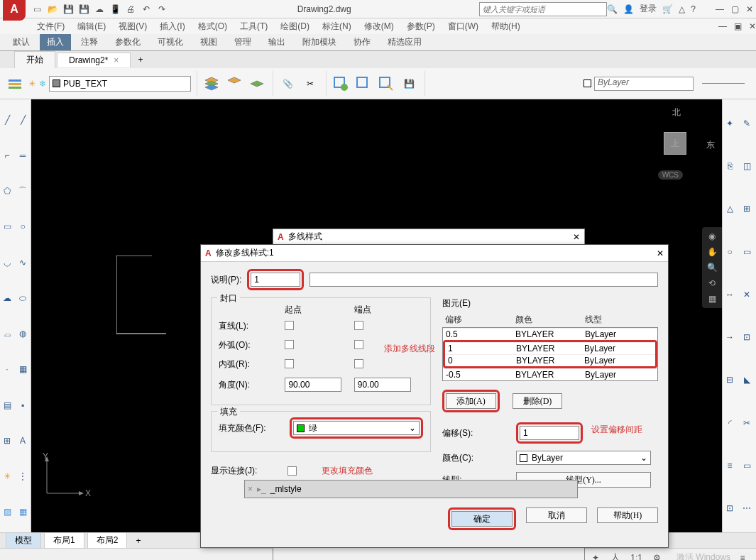  What do you see at coordinates (84, 9) in the screenshot?
I see `saveas-icon: 💾` at bounding box center [84, 9].